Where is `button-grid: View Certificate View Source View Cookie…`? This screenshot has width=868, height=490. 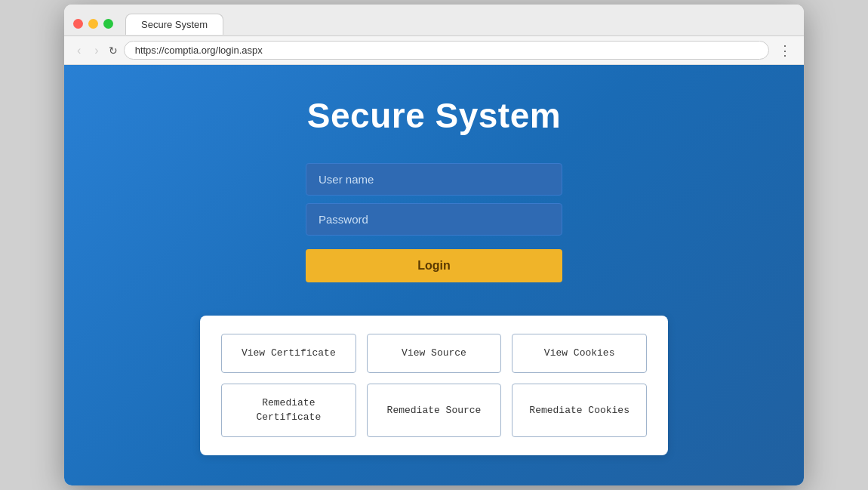 button-grid: View Certificate View Source View Cookie… is located at coordinates (434, 385).